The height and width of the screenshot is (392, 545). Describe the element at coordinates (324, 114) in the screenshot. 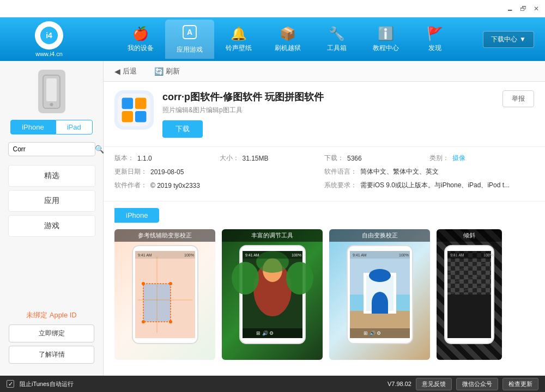

I see `app-info-section: corr·p图软件-修图软件 玩图拼图软件 照片编辑&图片编辑p图工具 下载 举…` at that location.